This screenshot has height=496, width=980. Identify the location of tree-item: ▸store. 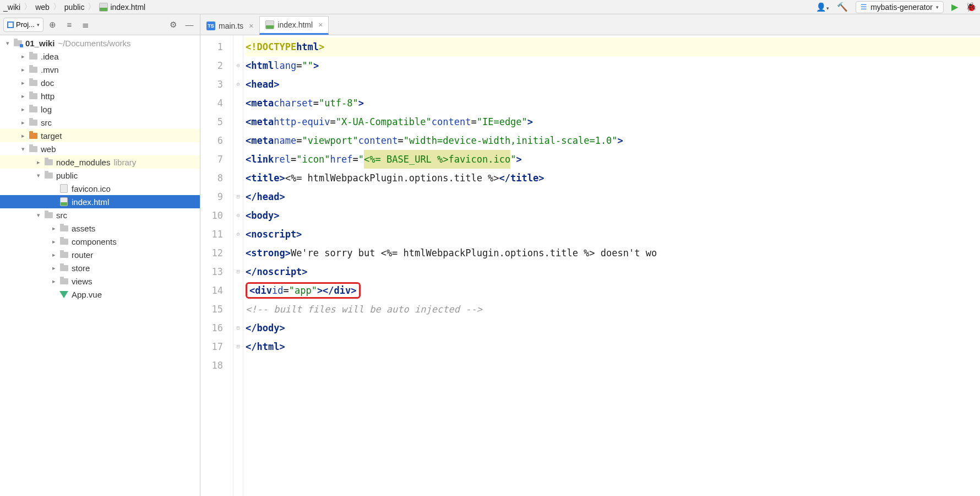
(100, 268).